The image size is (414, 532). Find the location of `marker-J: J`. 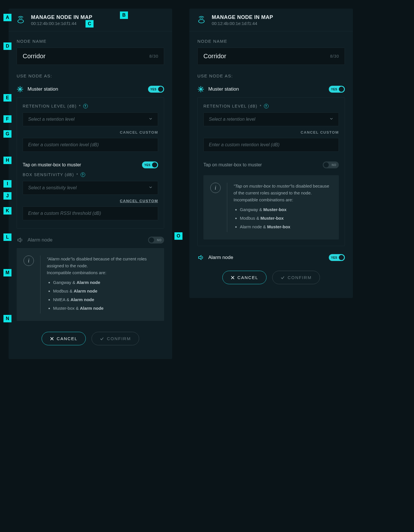

marker-J: J is located at coordinates (7, 196).